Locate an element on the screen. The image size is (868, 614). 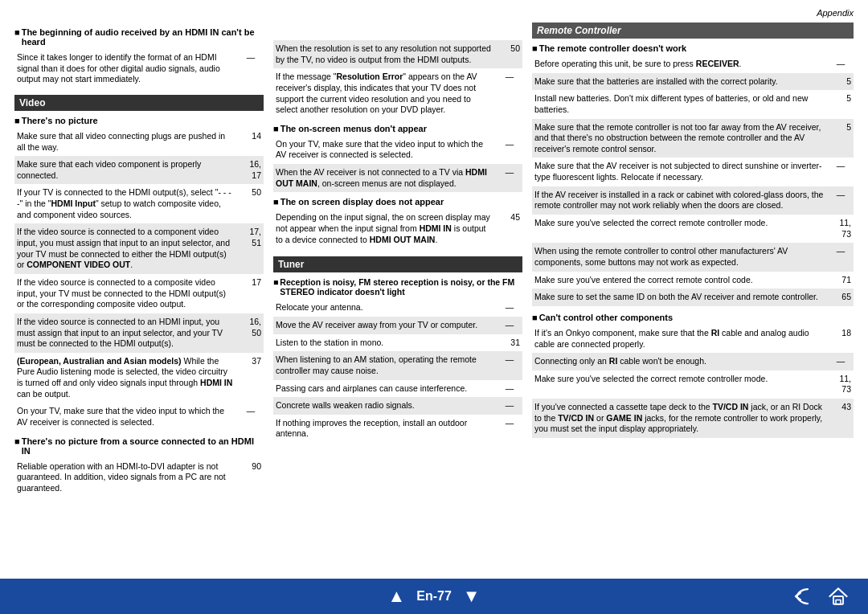
table-row: If it's an Onkyo component, make sure th… is located at coordinates (693, 339).